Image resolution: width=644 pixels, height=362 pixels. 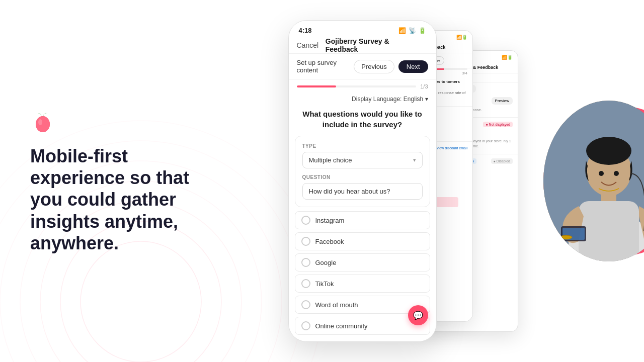 What do you see at coordinates (362, 160) in the screenshot?
I see `type-select: Multiple choice ▾` at bounding box center [362, 160].